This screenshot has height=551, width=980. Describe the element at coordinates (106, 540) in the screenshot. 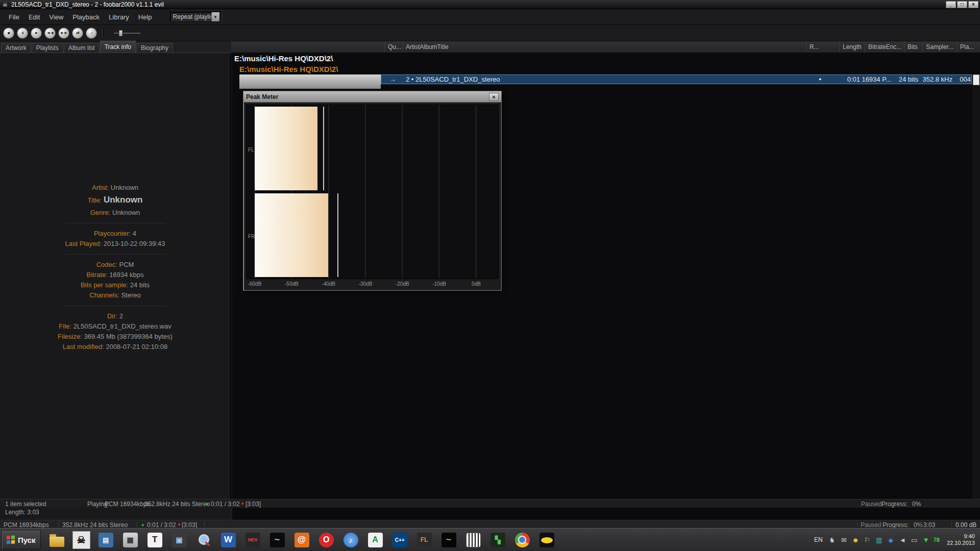

I see `floppy-icon: ▤` at that location.